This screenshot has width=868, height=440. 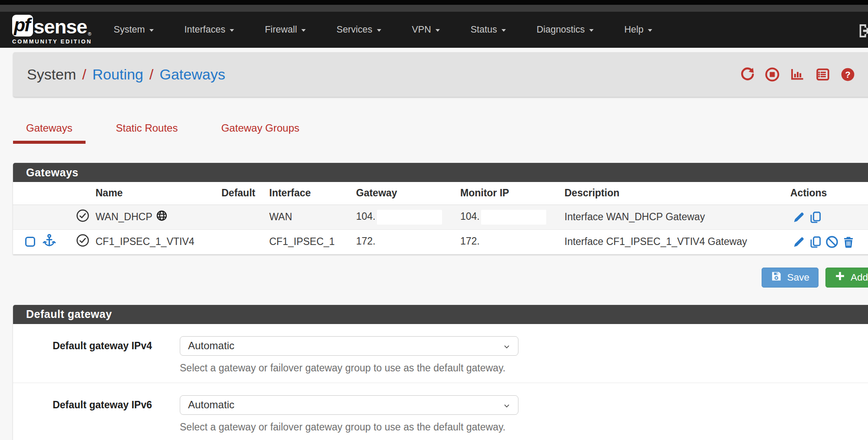 What do you see at coordinates (52, 173) in the screenshot?
I see `gateways-panel-title: Gateways` at bounding box center [52, 173].